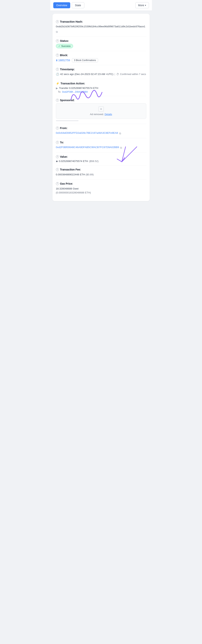  I want to click on status-section: ? Status: ✓ Success, so click(101, 44).